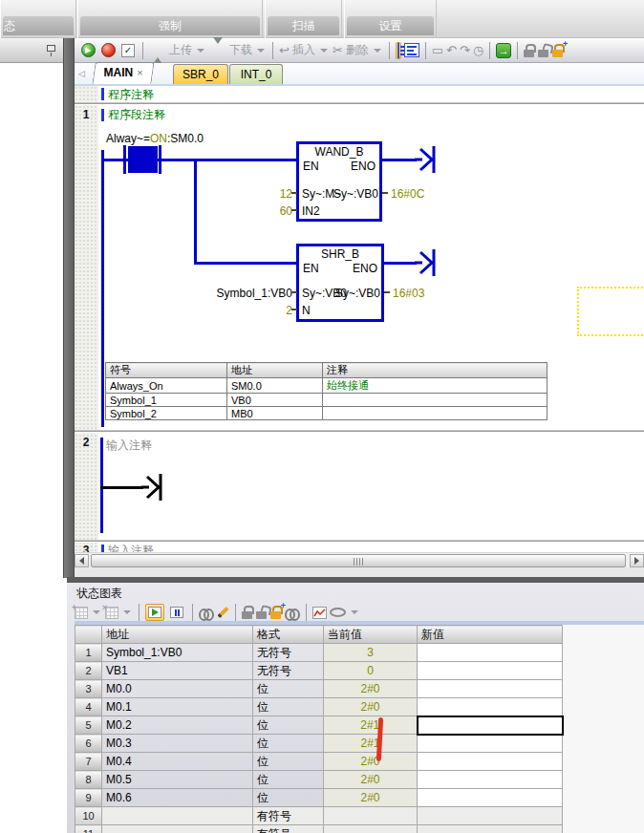 The height and width of the screenshot is (833, 644). I want to click on address-cell: Symbol_1:VB0, so click(178, 653).